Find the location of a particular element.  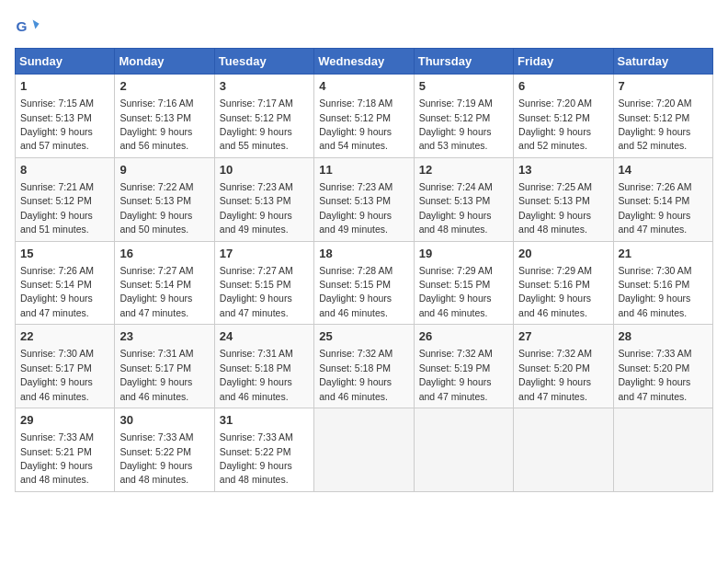

day-detail: Sunrise: 7:33 AMSunset: 5:21 PMDaylight:… is located at coordinates (57, 458).